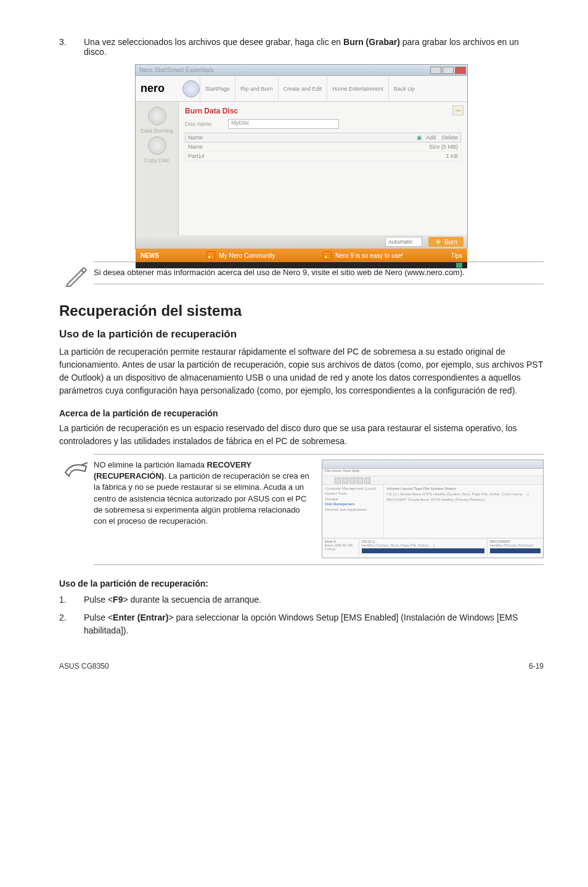  I want to click on li2-num: 2., so click(71, 624).